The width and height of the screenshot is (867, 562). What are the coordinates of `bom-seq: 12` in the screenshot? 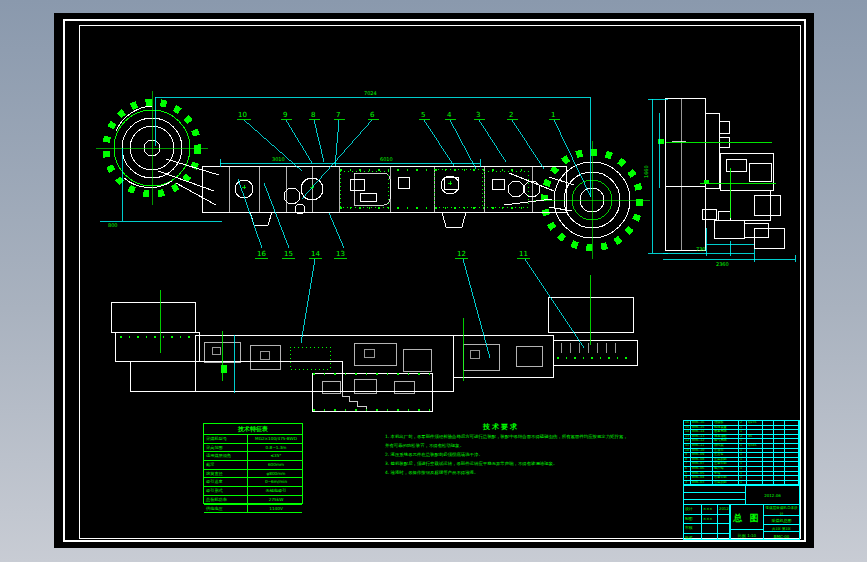 It's located at (688, 441).